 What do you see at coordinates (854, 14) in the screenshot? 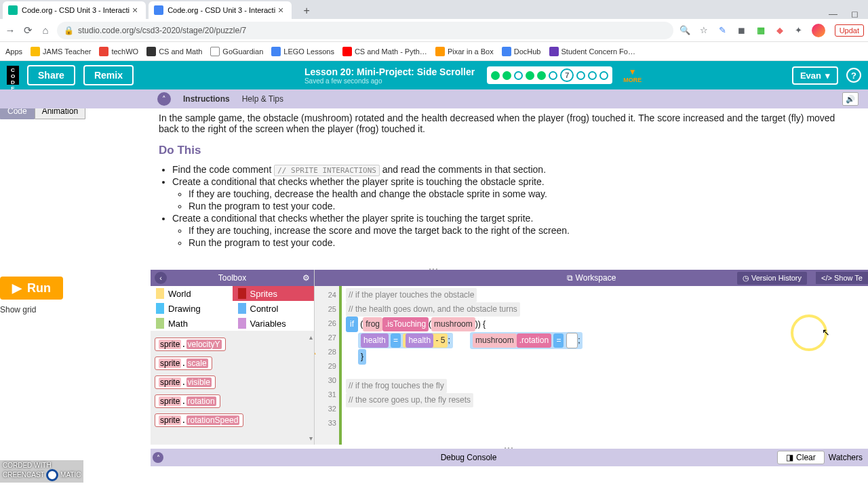
I see `maximize-icon: ◻` at bounding box center [854, 14].